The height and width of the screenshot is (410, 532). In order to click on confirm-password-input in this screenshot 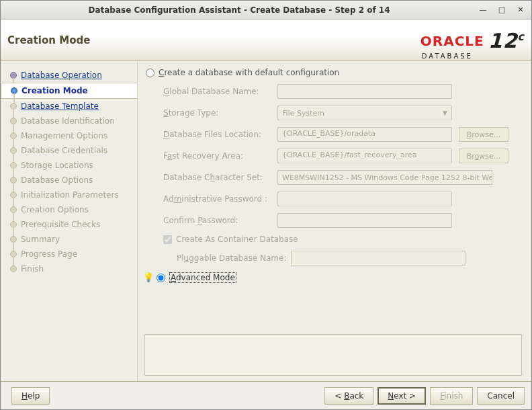, I will do `click(365, 220)`.